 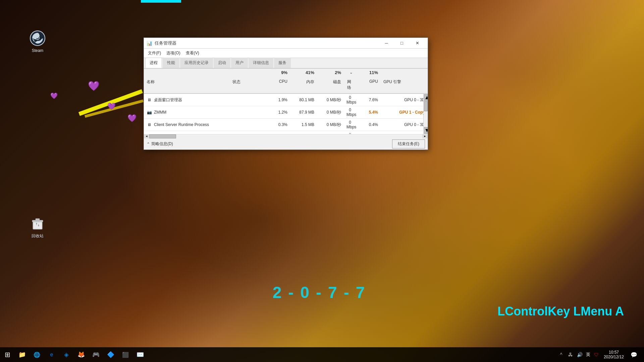 What do you see at coordinates (171, 63) in the screenshot?
I see `tab-performance: 性能` at bounding box center [171, 63].